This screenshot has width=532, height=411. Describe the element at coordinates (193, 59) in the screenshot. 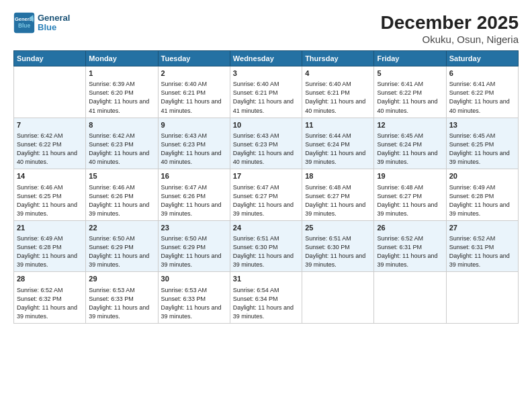

I see `column-header-tuesday: Tuesday` at that location.